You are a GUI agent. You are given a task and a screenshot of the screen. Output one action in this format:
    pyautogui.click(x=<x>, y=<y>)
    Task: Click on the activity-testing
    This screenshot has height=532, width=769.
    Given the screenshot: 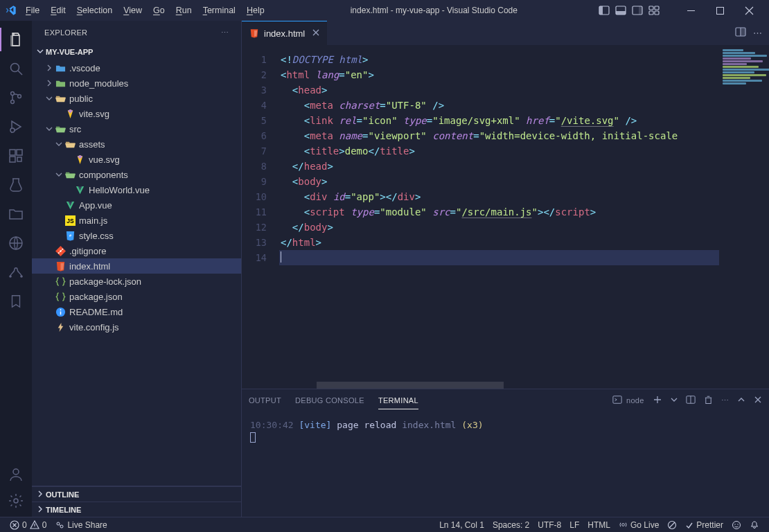 What is the action you would take?
    pyautogui.click(x=16, y=185)
    